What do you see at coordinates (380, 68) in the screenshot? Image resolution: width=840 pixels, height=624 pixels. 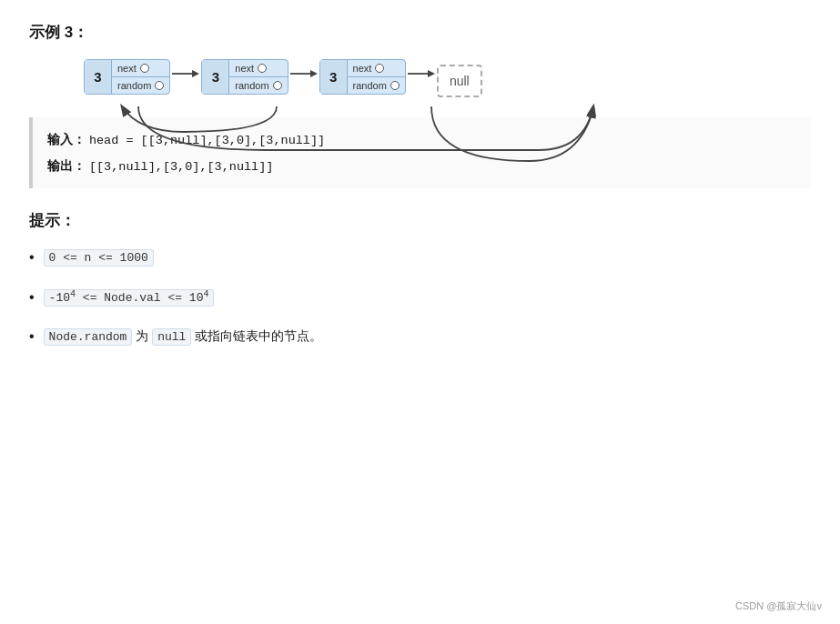 I see `node-3-next-circle` at bounding box center [380, 68].